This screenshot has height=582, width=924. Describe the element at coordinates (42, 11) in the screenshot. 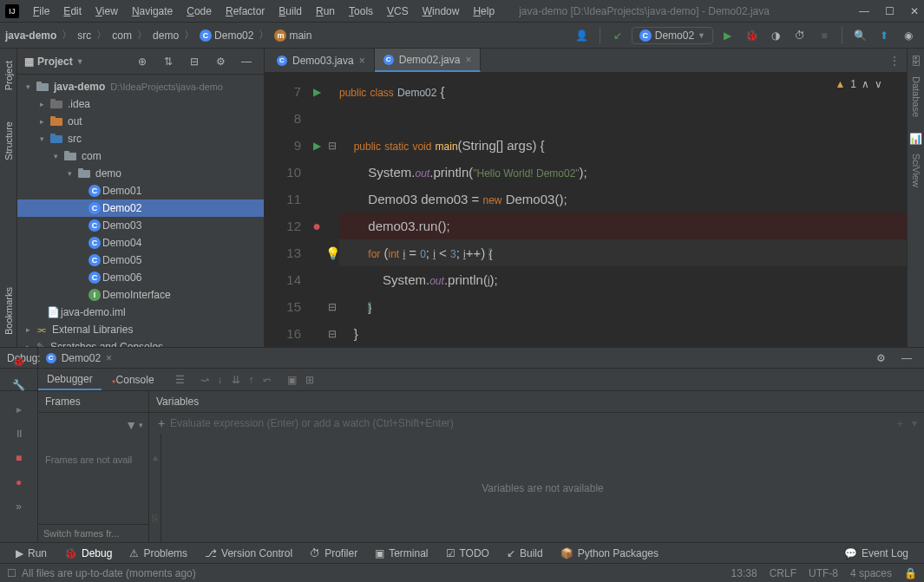

I see `menu-file: File` at that location.